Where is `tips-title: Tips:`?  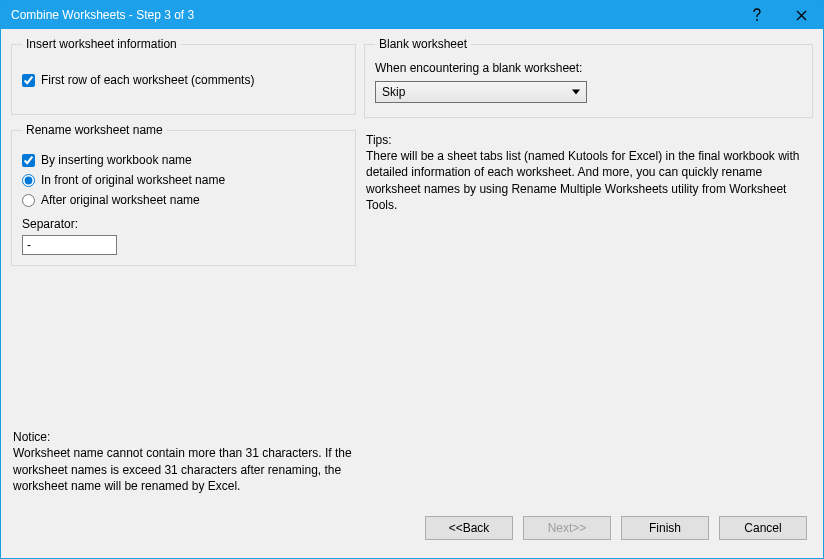 tips-title: Tips: is located at coordinates (588, 140).